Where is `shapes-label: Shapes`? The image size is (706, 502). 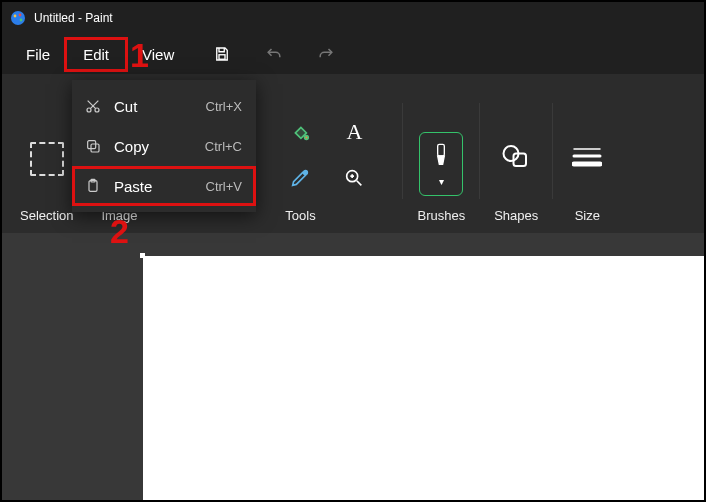
shapes-label: Shapes is located at coordinates (516, 216).